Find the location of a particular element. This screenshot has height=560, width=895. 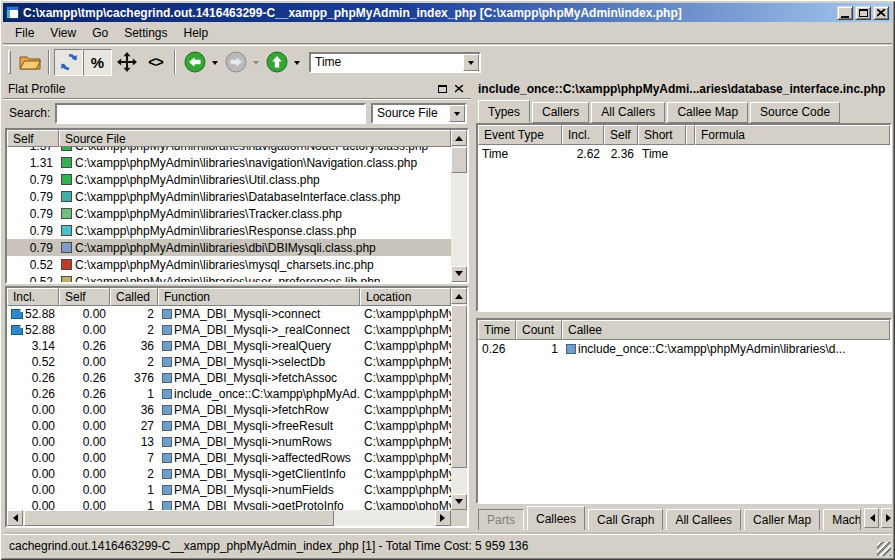

file-row: 0.52 C:\xampp\phpMyAdmin\libraries\user_… is located at coordinates (229, 278).